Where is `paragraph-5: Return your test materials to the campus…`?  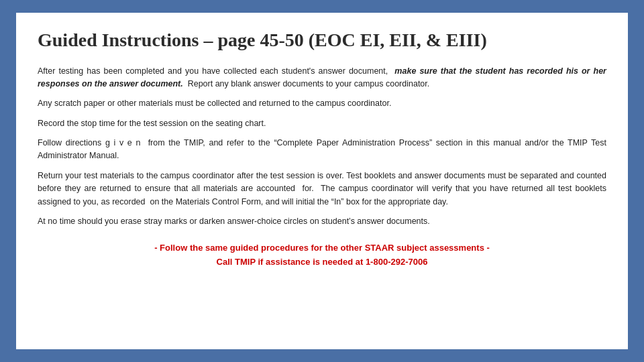
paragraph-5: Return your test materials to the campus… is located at coordinates (322, 189).